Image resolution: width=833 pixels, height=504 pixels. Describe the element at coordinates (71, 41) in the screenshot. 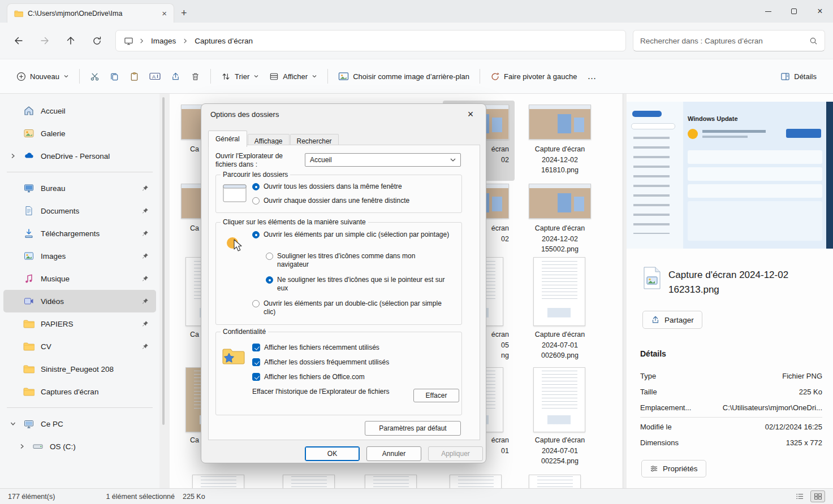

I see `up-button` at that location.